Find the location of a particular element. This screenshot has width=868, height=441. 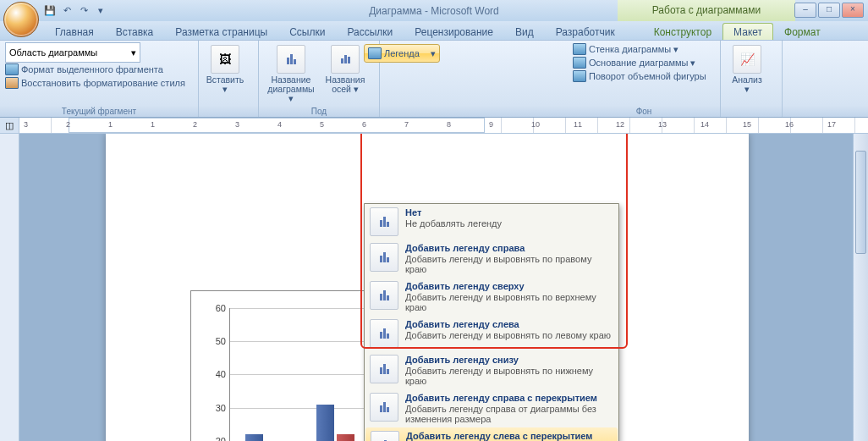

legend-option-title: Добавить легенду справа is located at coordinates (509, 248).